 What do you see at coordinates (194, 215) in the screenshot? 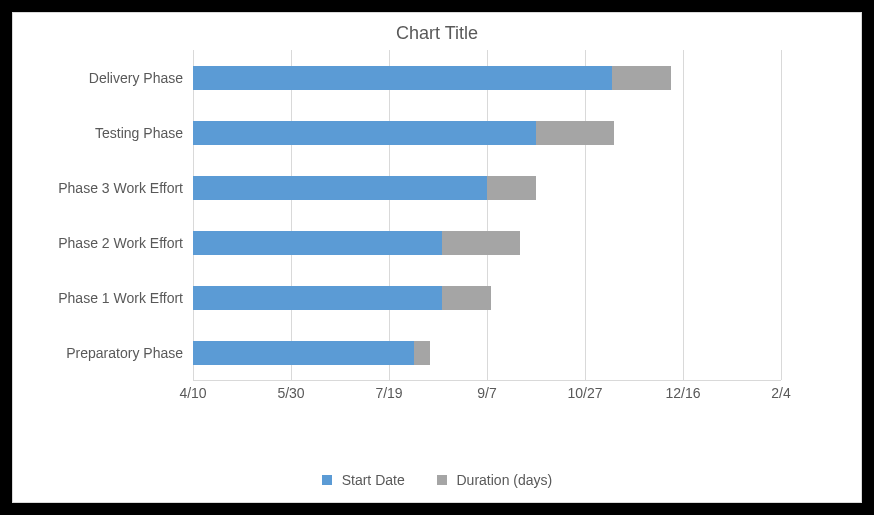
I see `y-axis-line` at bounding box center [194, 215].